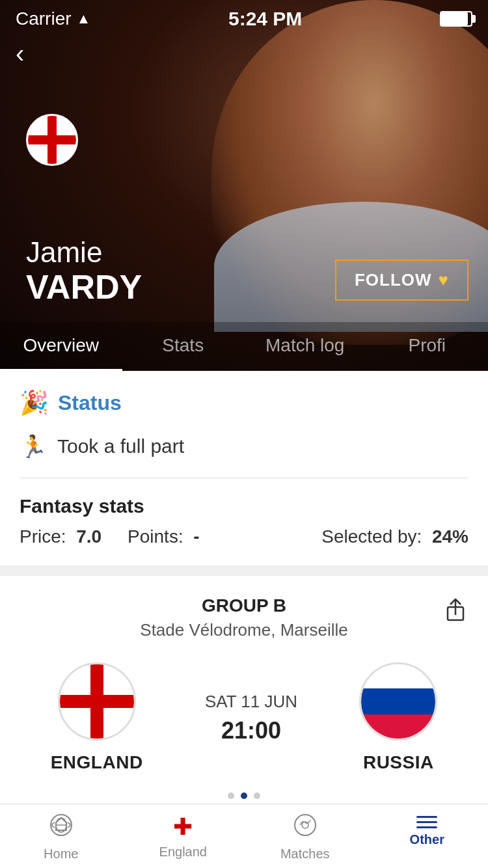 The height and width of the screenshot is (868, 488). I want to click on share-button, so click(455, 612).